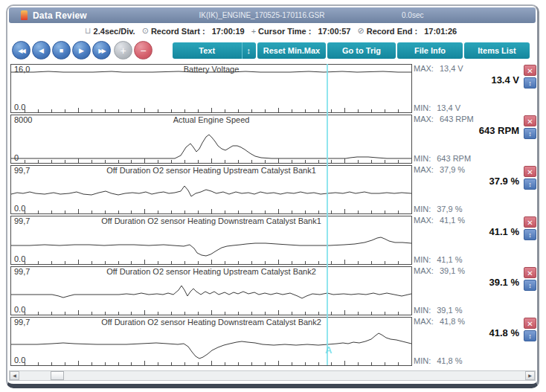 The image size is (546, 392). I want to click on chart-area: 8000 Actual Engine Speed 0, so click(211, 139).